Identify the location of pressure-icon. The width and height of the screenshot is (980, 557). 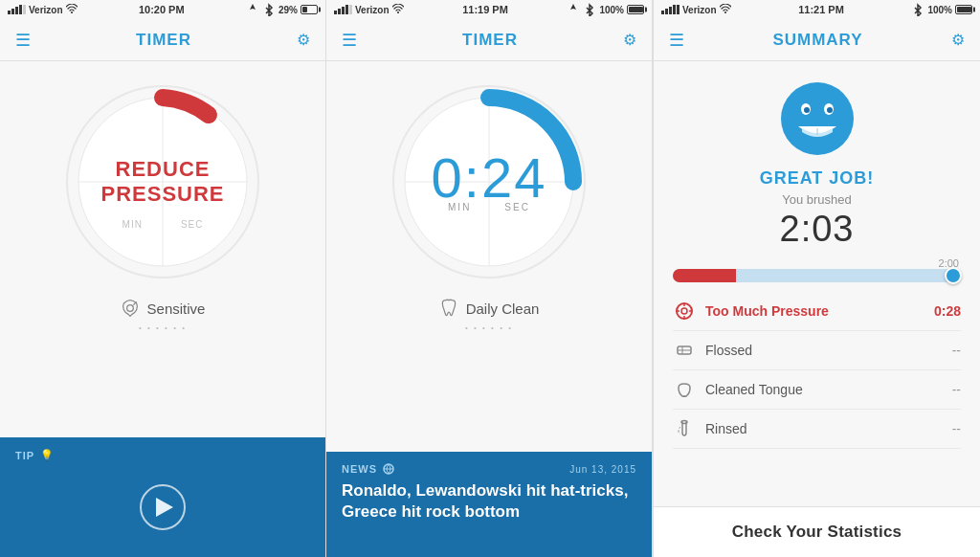
(684, 311).